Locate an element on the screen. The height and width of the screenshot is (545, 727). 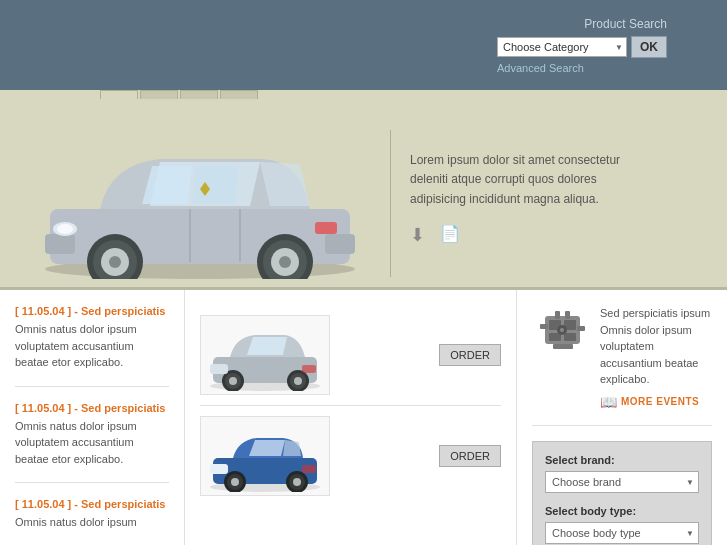
product-search-panel: Product Search Choose Category Cars SUVs… is located at coordinates (582, 46).